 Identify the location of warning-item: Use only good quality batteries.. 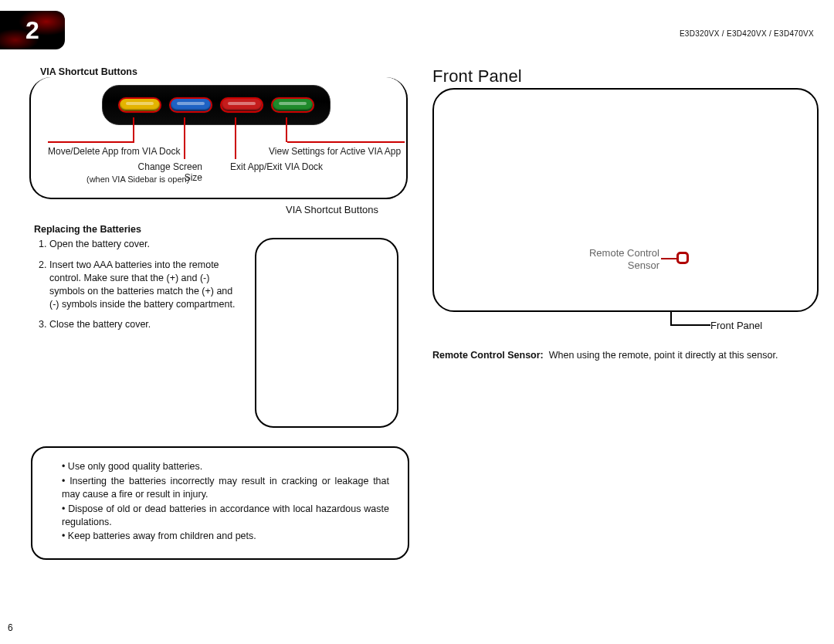
(225, 466).